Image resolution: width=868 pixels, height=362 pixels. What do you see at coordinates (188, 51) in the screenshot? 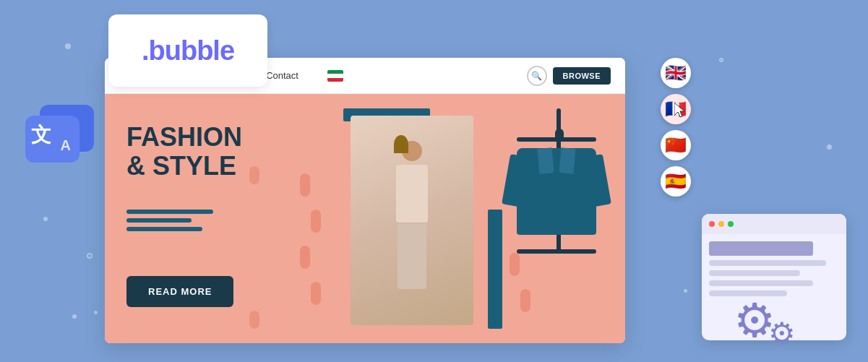
I see `bubble-logo: .bubble` at bounding box center [188, 51].